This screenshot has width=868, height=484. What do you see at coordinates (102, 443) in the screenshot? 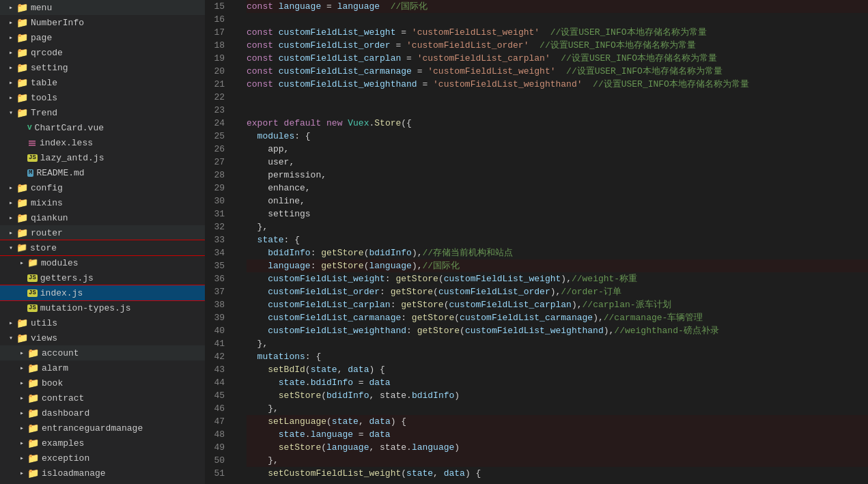
I see `sidebar-item-examples: ▸📁examples` at bounding box center [102, 443].